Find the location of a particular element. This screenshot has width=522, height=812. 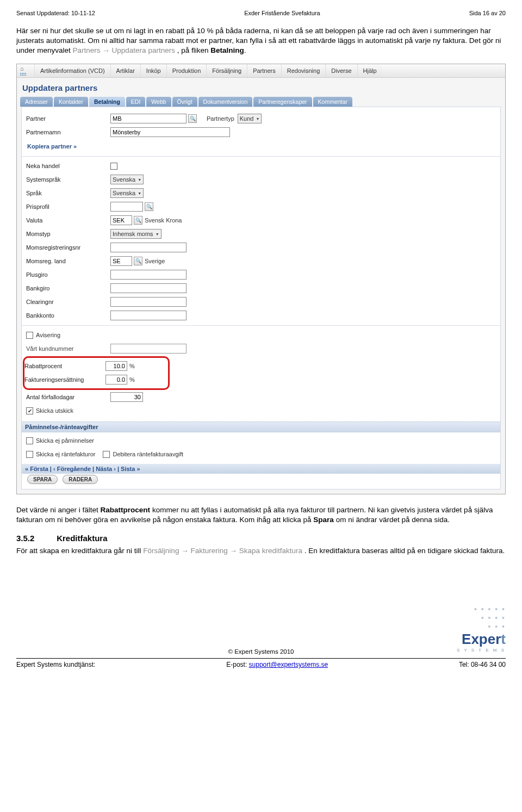

tab-edi: EDI is located at coordinates (136, 102).